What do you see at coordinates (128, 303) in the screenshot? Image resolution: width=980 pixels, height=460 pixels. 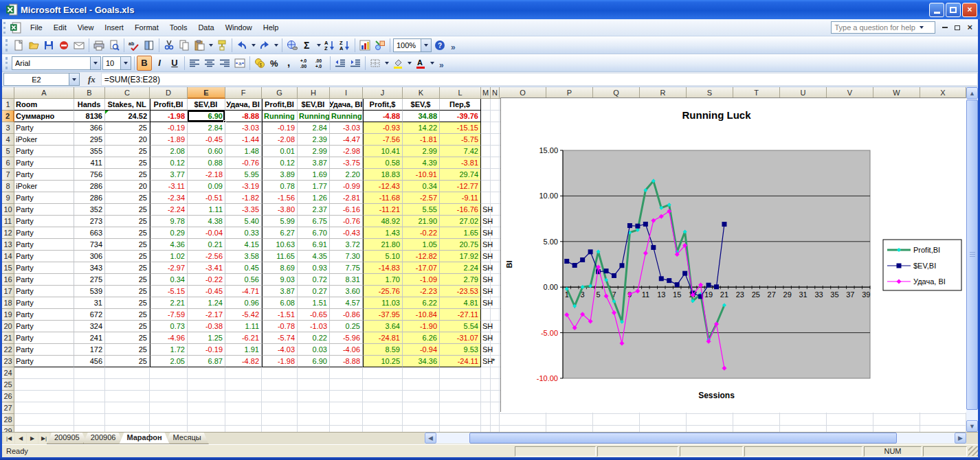 I see `cell-C18: 25` at bounding box center [128, 303].